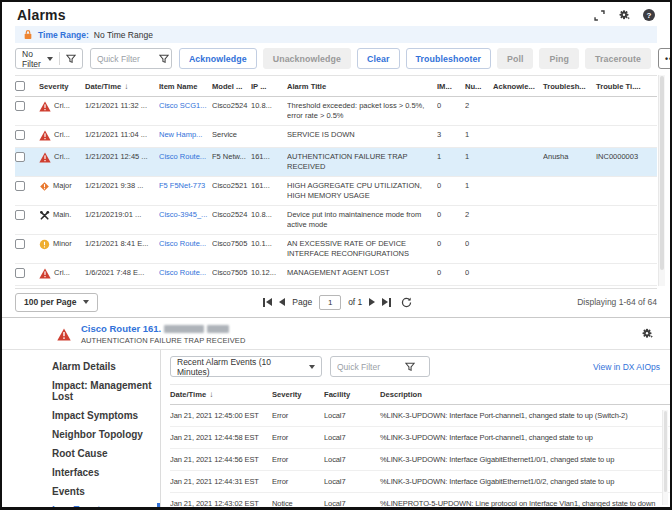  What do you see at coordinates (518, 86) in the screenshot?
I see `column-header-acknowle---: Acknowle...` at bounding box center [518, 86].